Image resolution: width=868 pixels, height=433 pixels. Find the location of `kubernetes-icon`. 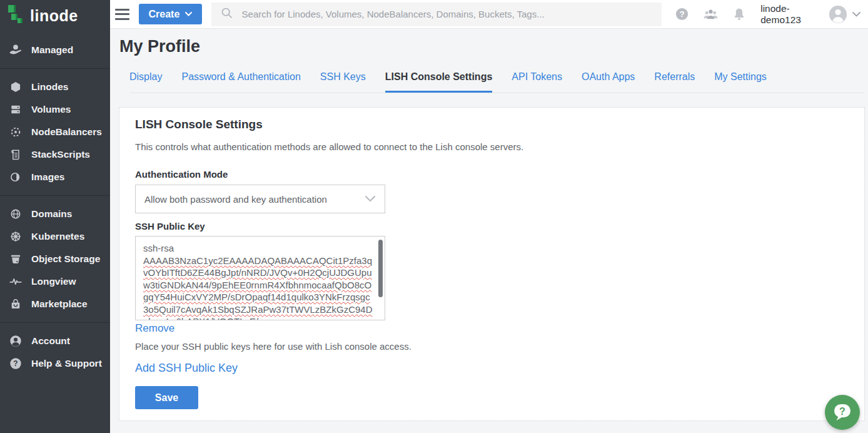

kubernetes-icon is located at coordinates (16, 237).